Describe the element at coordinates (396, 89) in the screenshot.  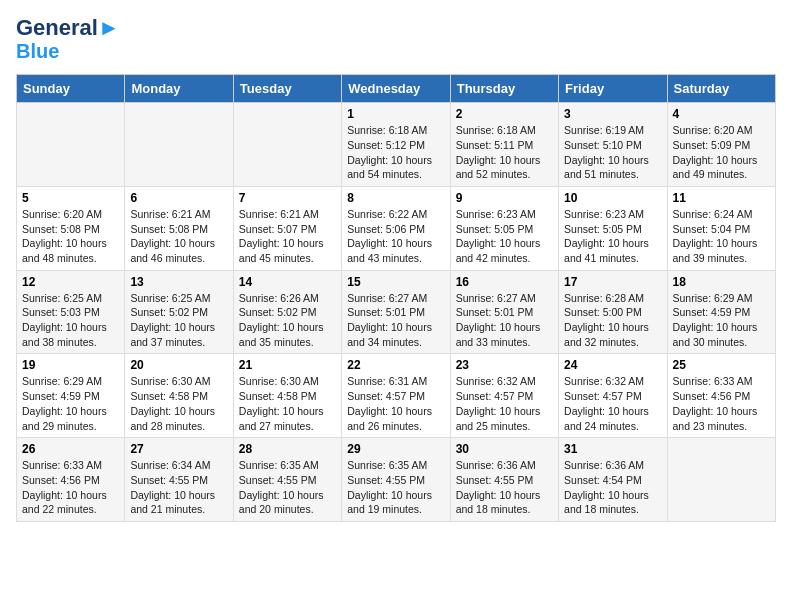
I see `weekday-header-row: SundayMondayTuesdayWednesdayThursdayFrid…` at that location.